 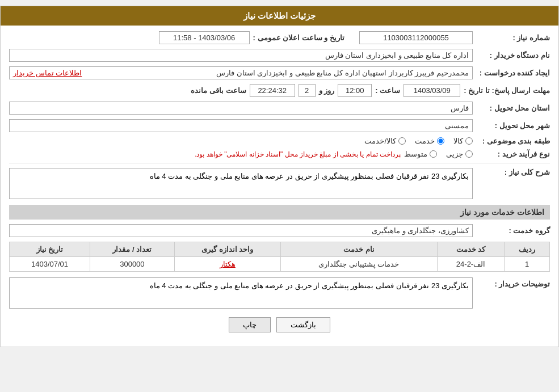 I want to click on purchase-note: پرداخت تمام یا بخشی از مبلغ خریداز محل "…, so click(x=205, y=154).